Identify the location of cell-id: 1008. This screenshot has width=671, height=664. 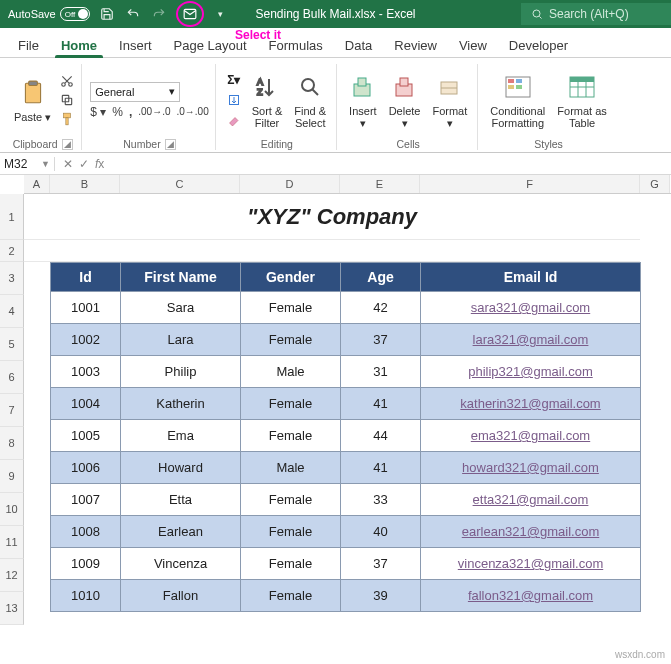
(86, 532).